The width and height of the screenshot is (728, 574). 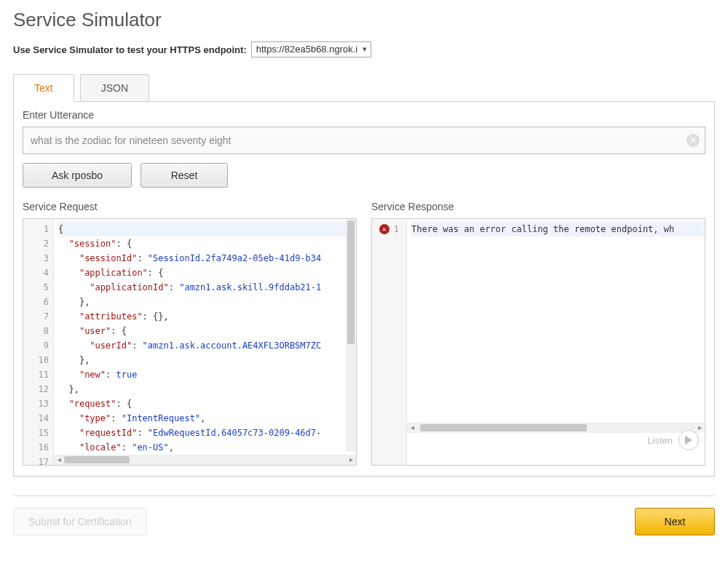 I want to click on ask-button: Ask rposbo, so click(x=77, y=175).